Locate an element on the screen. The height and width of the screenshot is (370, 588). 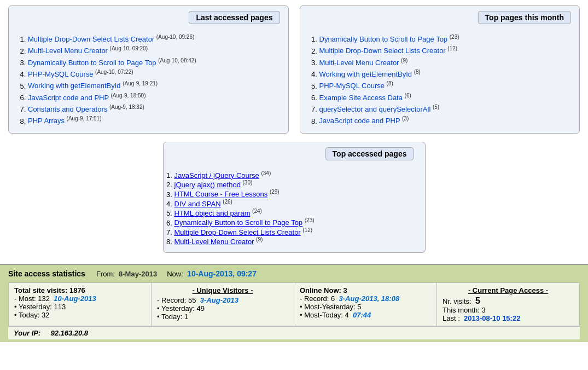
stats-from: From: 8-May-2013 Now: 10-Aug-2013, 09:27 is located at coordinates (176, 274).